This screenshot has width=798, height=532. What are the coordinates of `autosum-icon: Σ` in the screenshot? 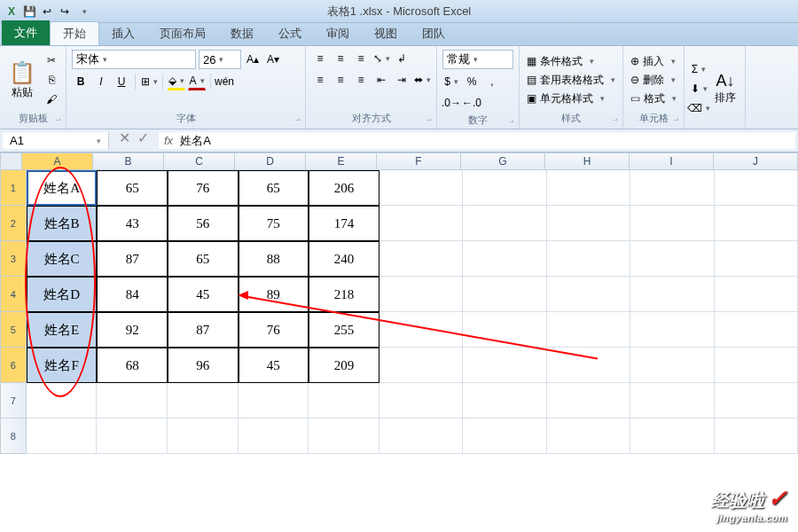 It's located at (699, 69).